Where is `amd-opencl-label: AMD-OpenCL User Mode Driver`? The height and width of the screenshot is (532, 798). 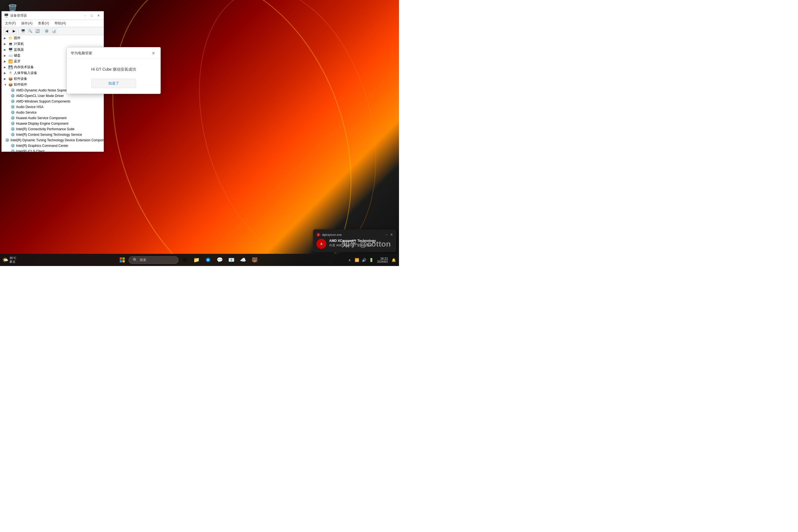 amd-opencl-label: AMD-OpenCL User Mode Driver is located at coordinates (40, 96).